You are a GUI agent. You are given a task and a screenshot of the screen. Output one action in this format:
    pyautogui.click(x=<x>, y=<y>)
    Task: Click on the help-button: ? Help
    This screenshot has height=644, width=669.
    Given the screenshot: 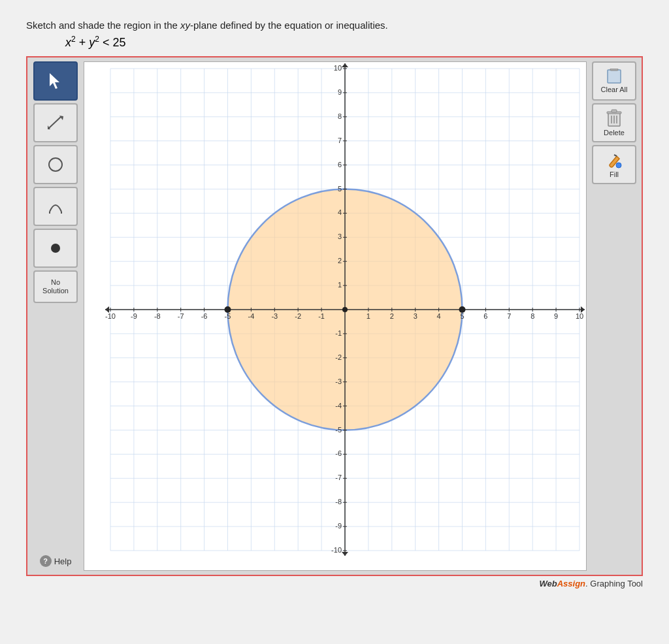 What is the action you would take?
    pyautogui.click(x=56, y=560)
    